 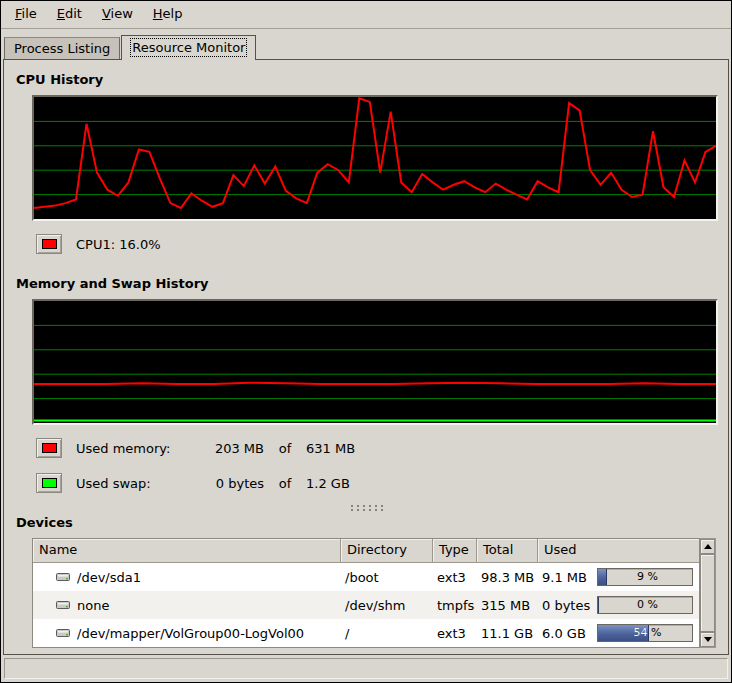 What do you see at coordinates (645, 577) in the screenshot?
I see `usage-progressbar: 9 % 9 %` at bounding box center [645, 577].